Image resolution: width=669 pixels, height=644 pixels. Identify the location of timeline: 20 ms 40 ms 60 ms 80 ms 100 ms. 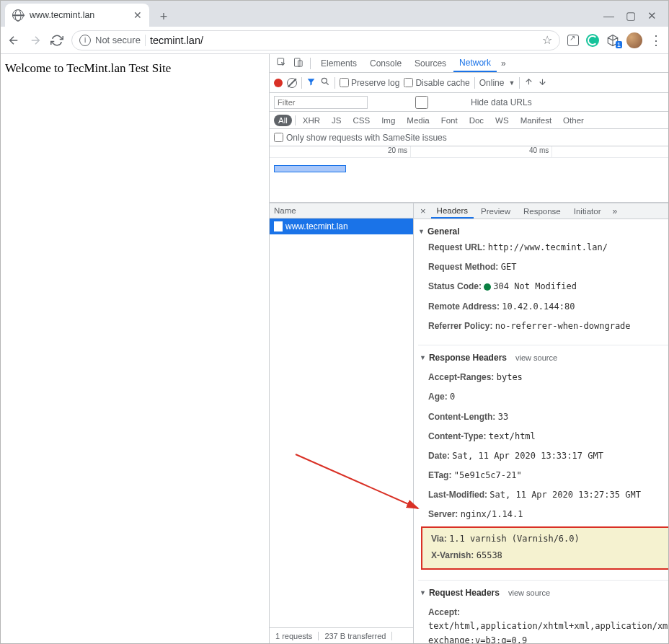
(469, 175).